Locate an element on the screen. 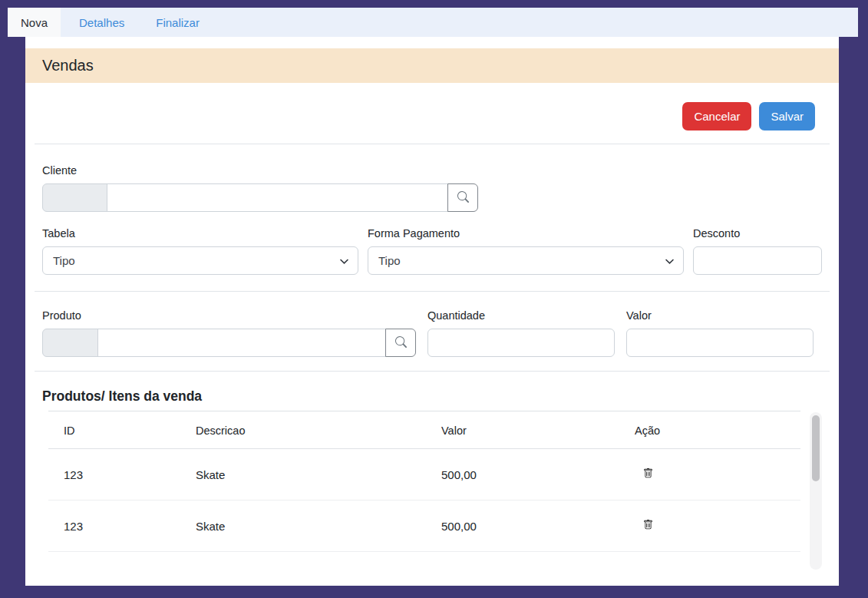 The height and width of the screenshot is (598, 868). cliente-name-field is located at coordinates (278, 198).